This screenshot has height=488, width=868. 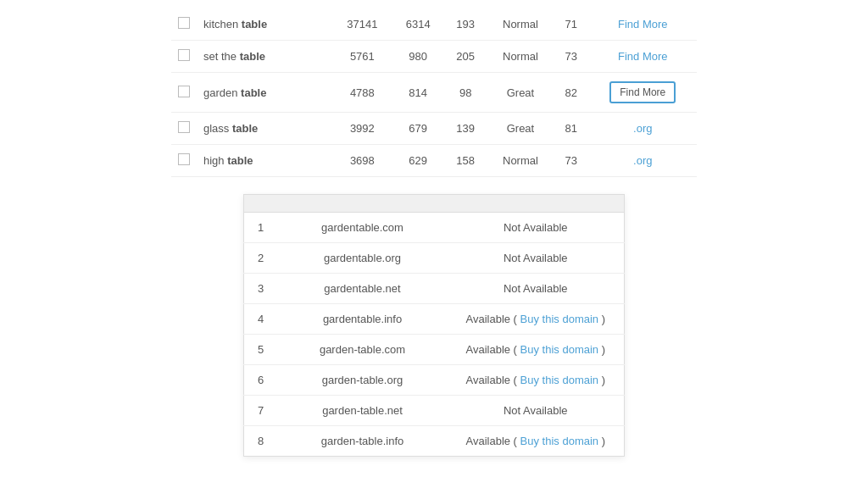 What do you see at coordinates (419, 25) in the screenshot?
I see `keyword-cpc: 6314` at bounding box center [419, 25].